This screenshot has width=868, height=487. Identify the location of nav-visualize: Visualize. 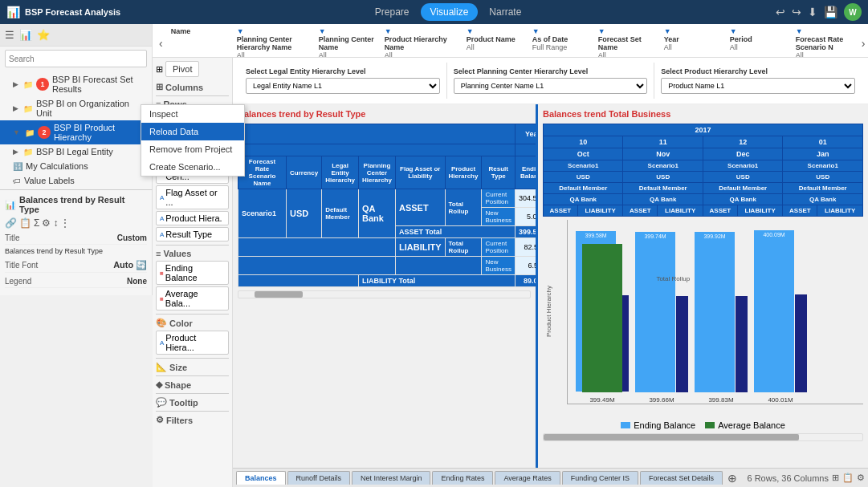
(450, 12).